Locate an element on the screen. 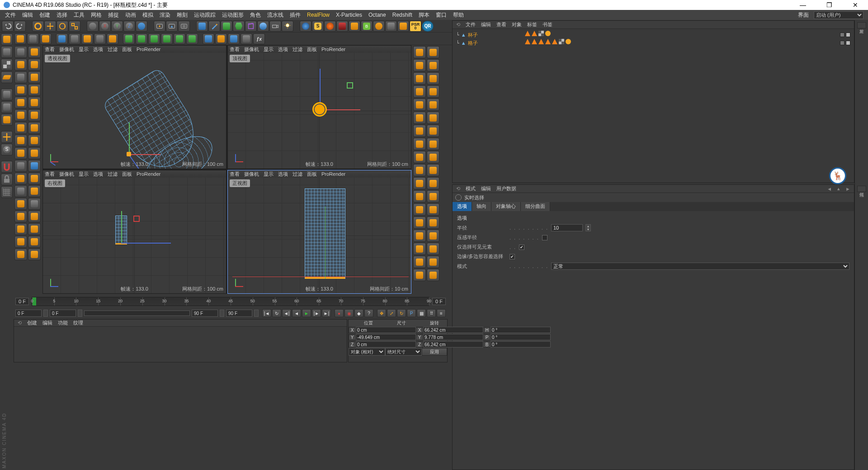  om-object: 对象 is located at coordinates (517, 24).